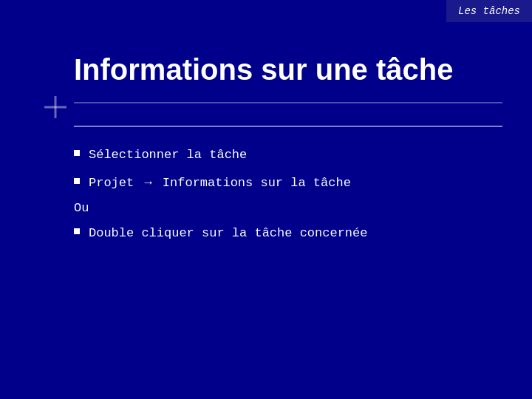 The image size is (532, 399). Describe the element at coordinates (111, 183) in the screenshot. I see `bullet-2-before-arrow: Projet` at that location.